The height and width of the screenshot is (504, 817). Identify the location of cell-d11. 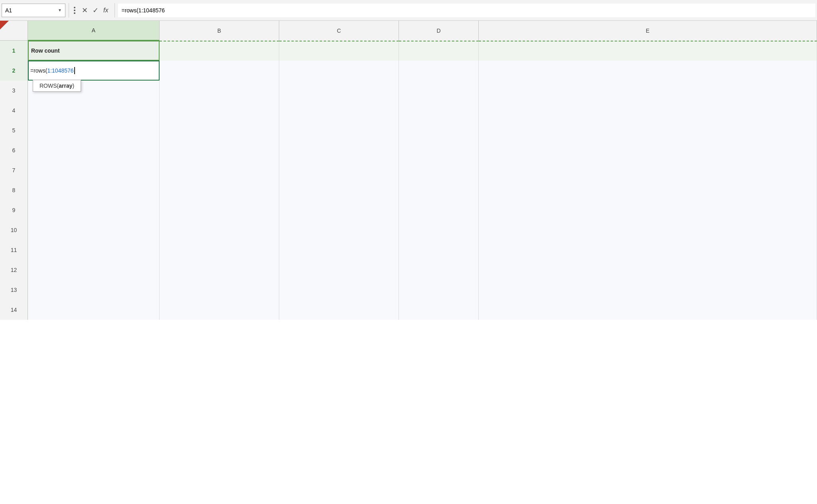
(439, 250).